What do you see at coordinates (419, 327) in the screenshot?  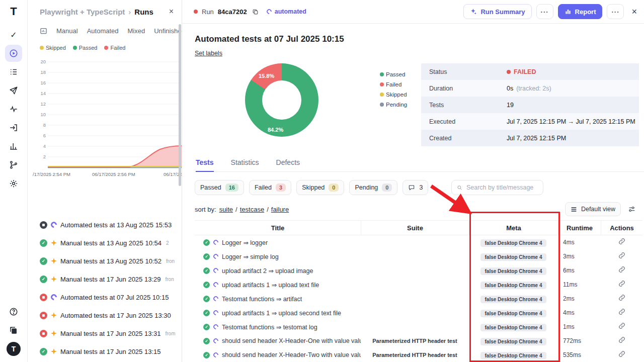 I see `table-row: Testomat functions ⇒ testomat log false …` at bounding box center [419, 327].